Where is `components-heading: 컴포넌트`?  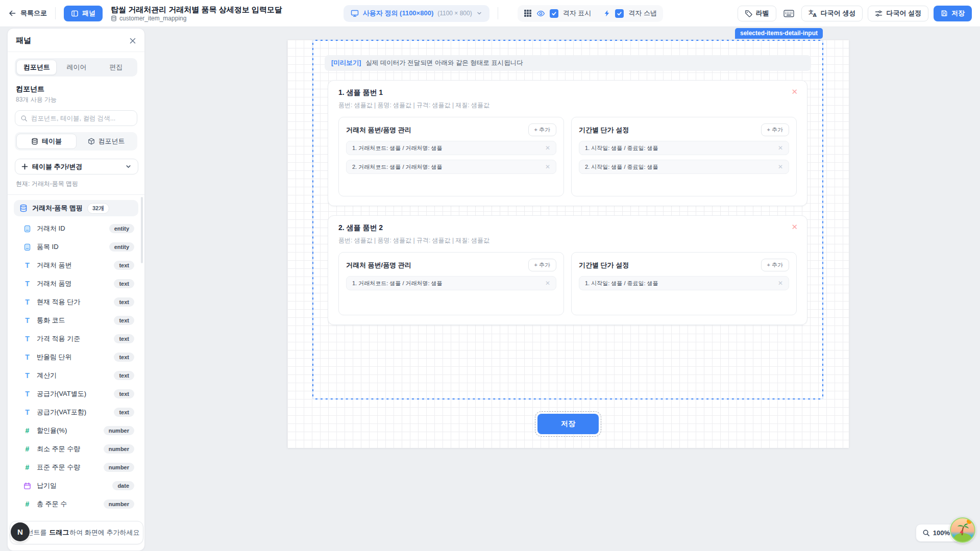
components-heading: 컴포넌트 is located at coordinates (76, 89).